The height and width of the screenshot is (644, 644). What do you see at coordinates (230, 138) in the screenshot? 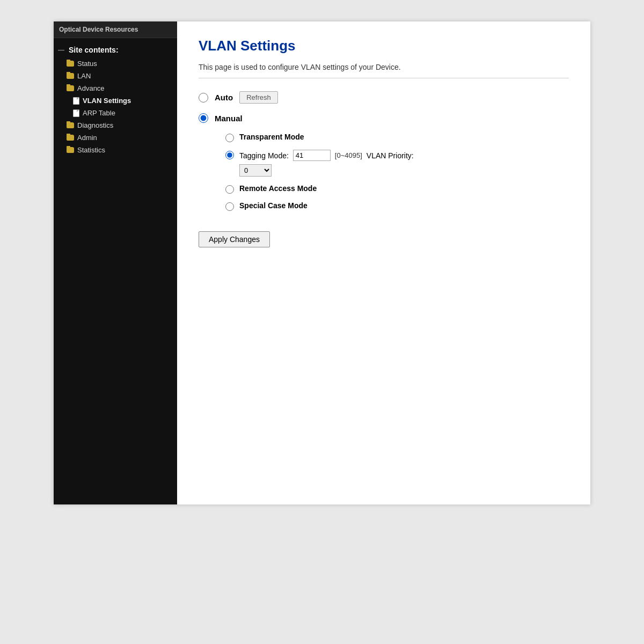
I see `transparent-mode-radio` at bounding box center [230, 138].